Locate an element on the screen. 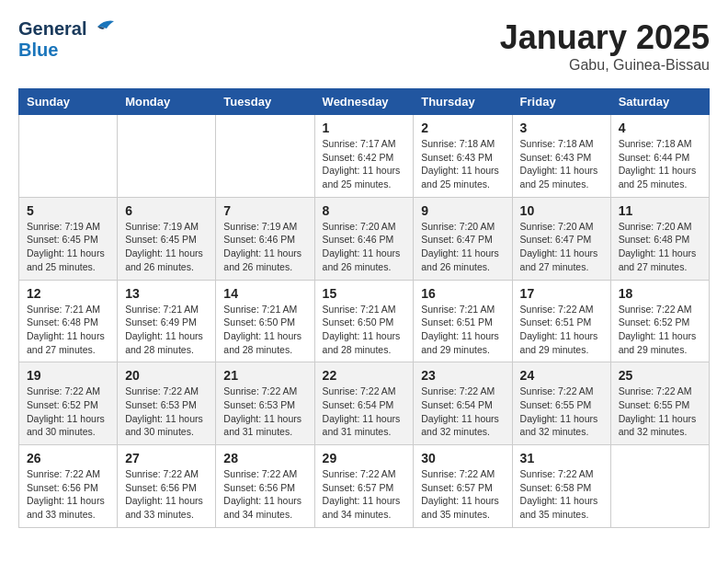  day-number: 2 is located at coordinates (462, 128).